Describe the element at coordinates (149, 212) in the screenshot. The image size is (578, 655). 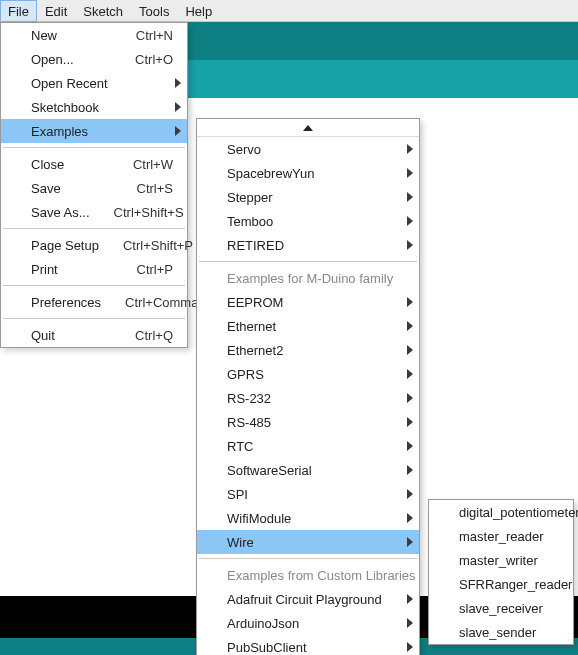
I see `menu-item-shortcut: Ctrl+Shift+S` at that location.